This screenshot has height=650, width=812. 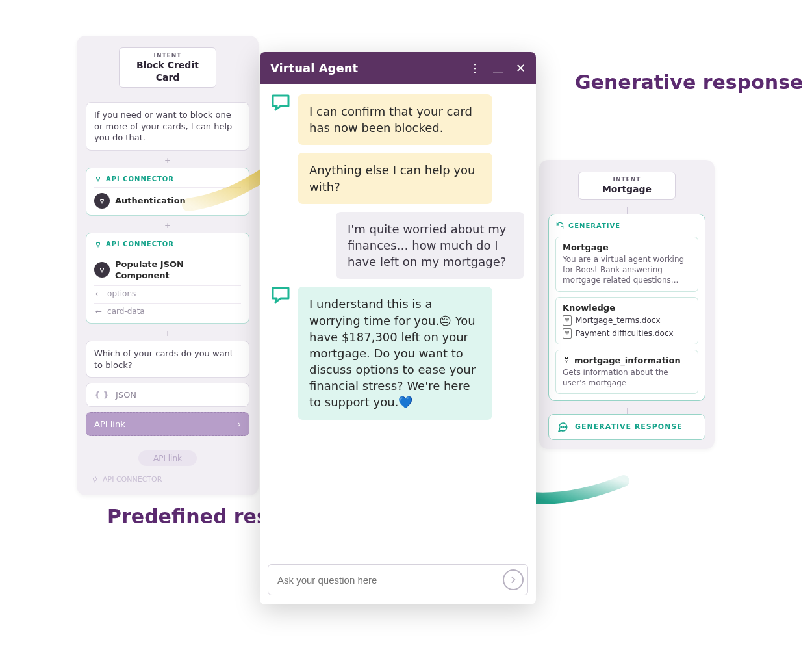 I want to click on message-bubble: Anything else I can help you with?, so click(x=395, y=178).